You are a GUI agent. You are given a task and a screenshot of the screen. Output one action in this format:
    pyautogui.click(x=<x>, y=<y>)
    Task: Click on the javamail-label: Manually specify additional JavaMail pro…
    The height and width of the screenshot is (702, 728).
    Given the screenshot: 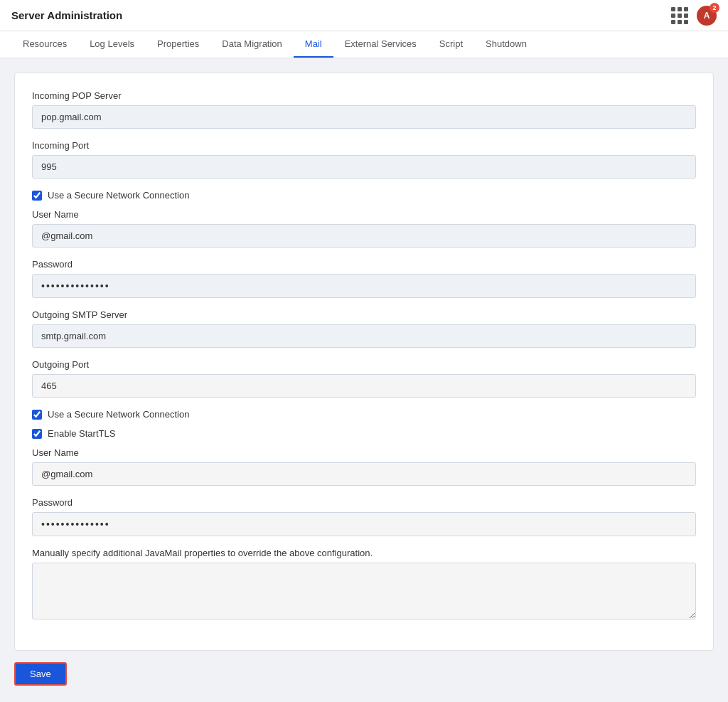 What is the action you would take?
    pyautogui.click(x=364, y=553)
    